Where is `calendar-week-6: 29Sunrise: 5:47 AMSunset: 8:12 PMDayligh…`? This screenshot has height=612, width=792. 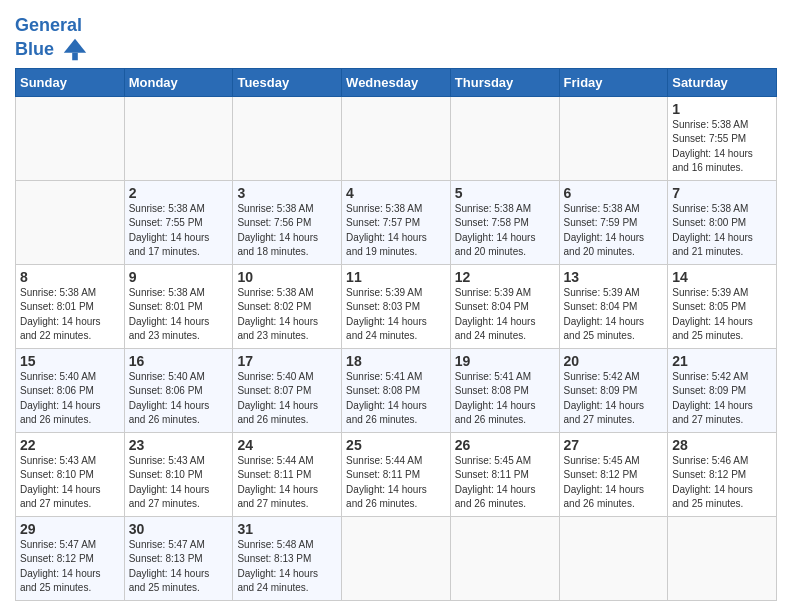 calendar-week-6: 29Sunrise: 5:47 AMSunset: 8:12 PMDayligh… is located at coordinates (396, 558).